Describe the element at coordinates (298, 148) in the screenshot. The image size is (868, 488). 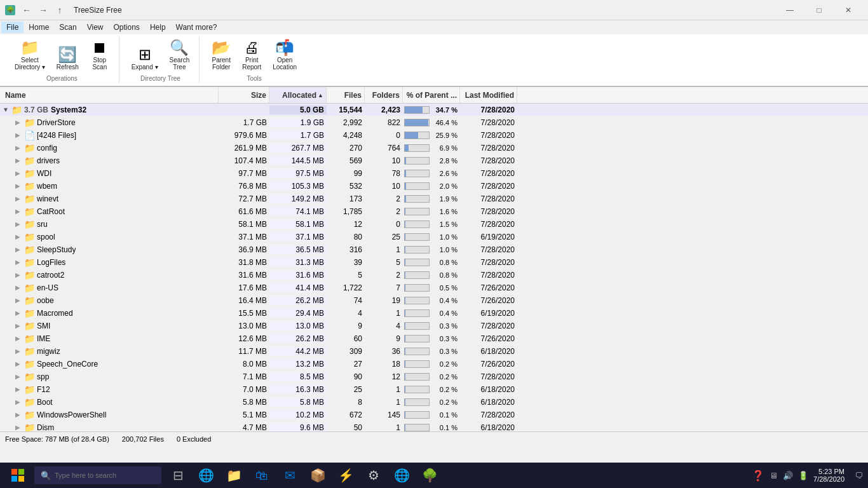
I see `cell-alloc: 267.7 MB` at that location.